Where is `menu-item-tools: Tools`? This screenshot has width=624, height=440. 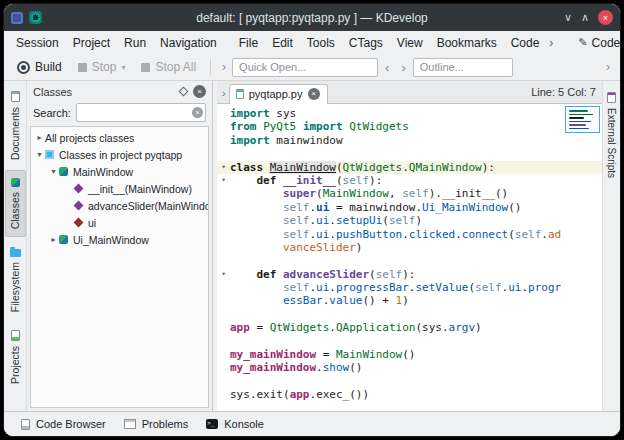
menu-item-tools: Tools is located at coordinates (321, 43).